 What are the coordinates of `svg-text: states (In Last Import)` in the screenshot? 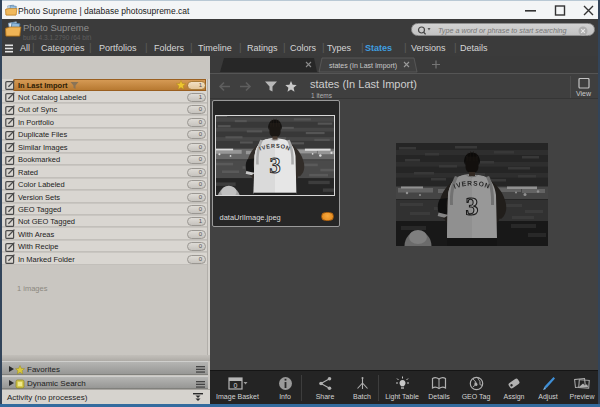 It's located at (363, 66).